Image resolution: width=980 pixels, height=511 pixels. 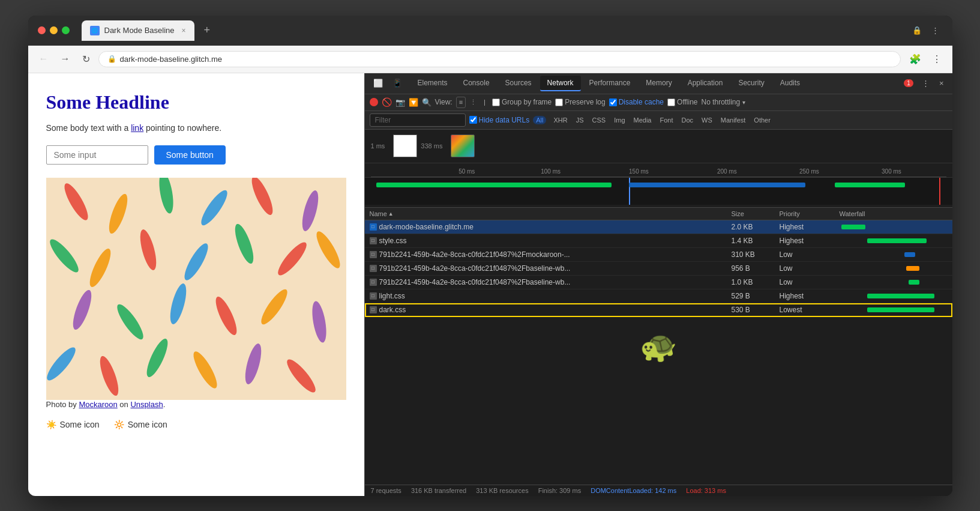 What do you see at coordinates (658, 346) in the screenshot?
I see `turtle-emoji: 🐢` at bounding box center [658, 346].